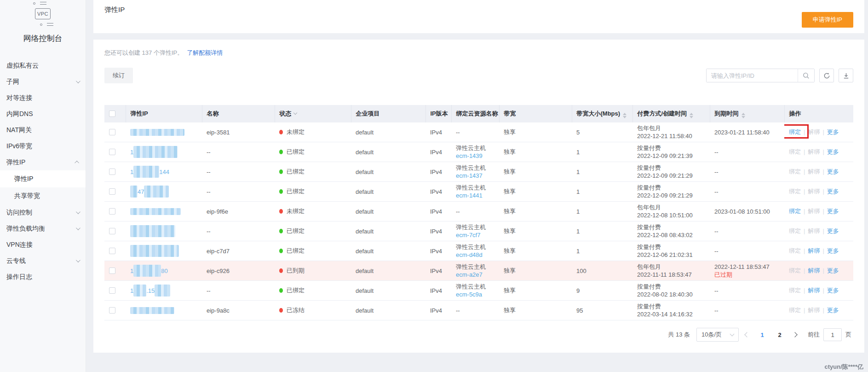  What do you see at coordinates (295, 152) in the screenshot?
I see `status-label: 已绑定` at bounding box center [295, 152].